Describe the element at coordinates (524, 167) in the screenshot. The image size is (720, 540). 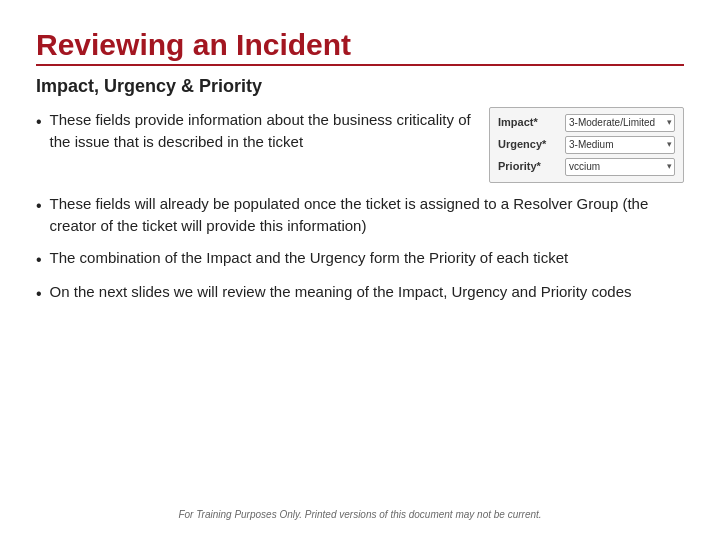
I see `form-label-priority: Priority*` at that location.